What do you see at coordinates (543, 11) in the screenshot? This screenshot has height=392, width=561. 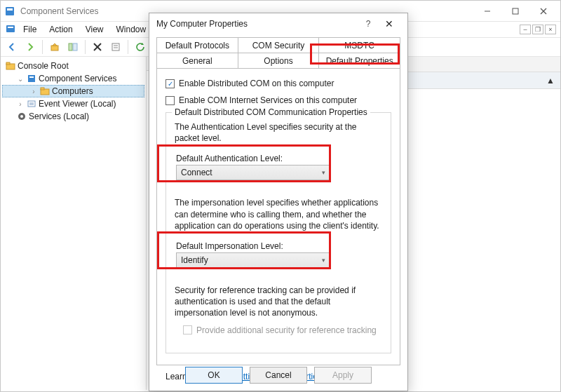 I see `close-button` at bounding box center [543, 11].